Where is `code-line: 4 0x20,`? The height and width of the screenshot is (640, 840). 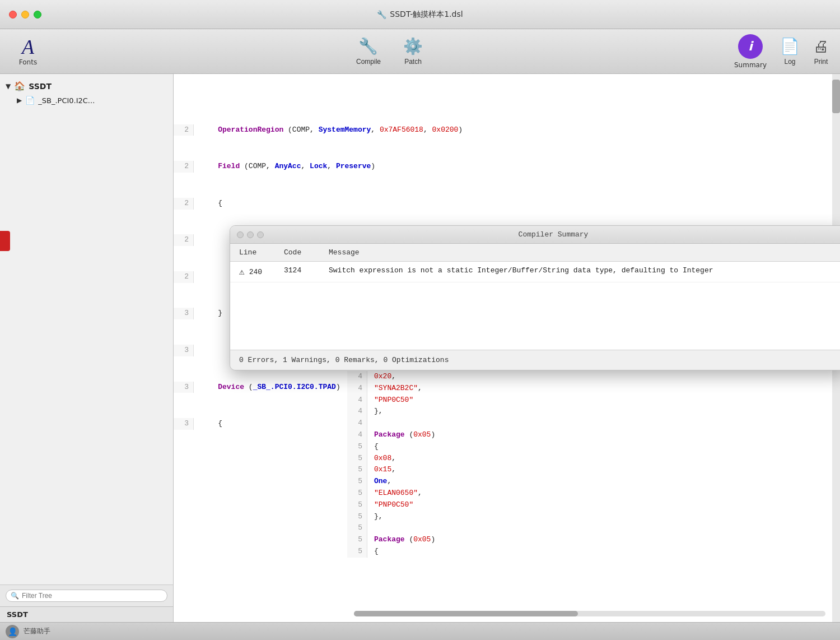 code-line: 4 0x20, is located at coordinates (590, 377).